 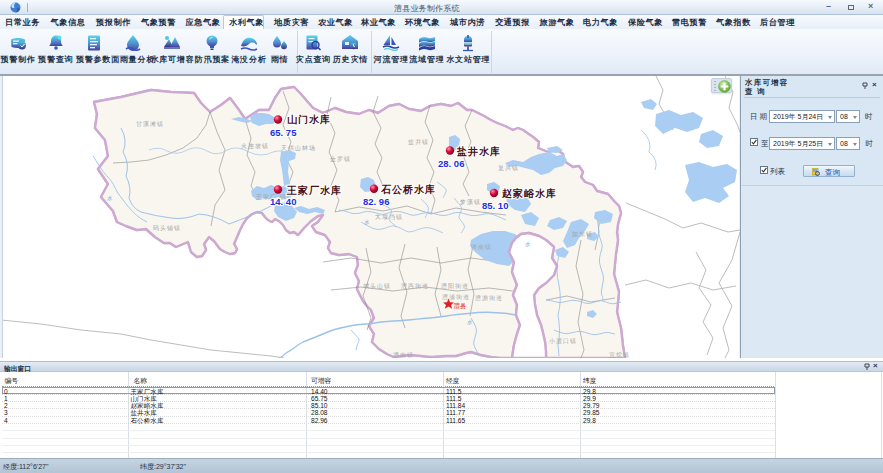 What do you see at coordinates (298, 148) in the screenshot?
I see `svg-text: 天供山林场` at bounding box center [298, 148].